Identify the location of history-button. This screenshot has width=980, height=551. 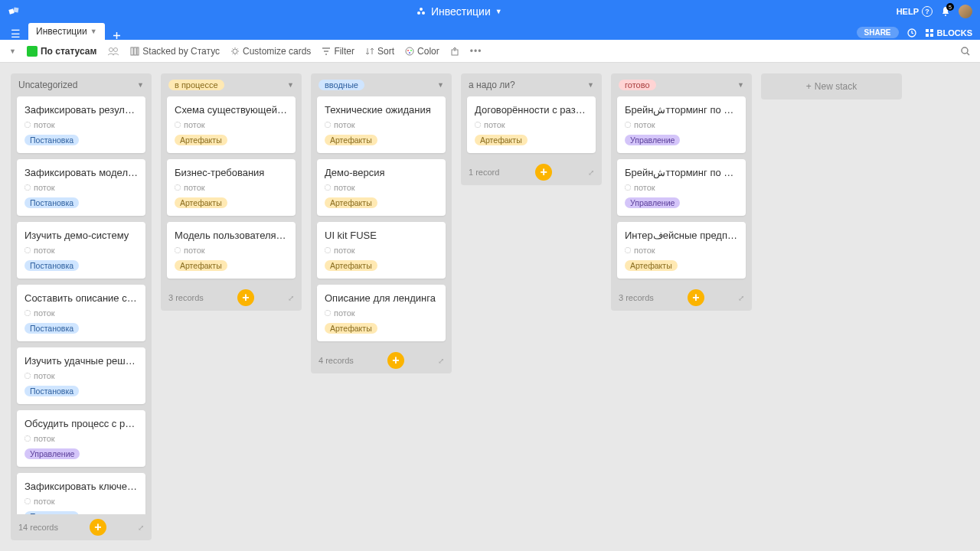
(912, 33).